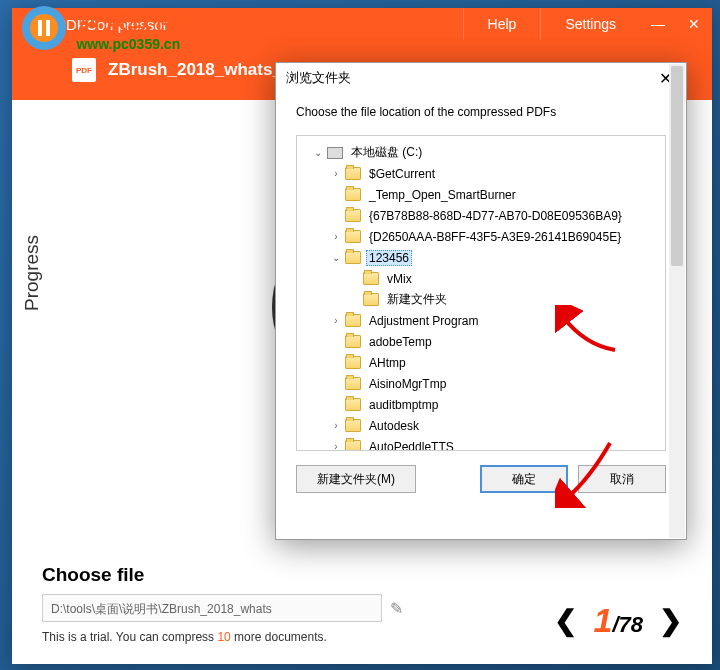  What do you see at coordinates (481, 278) in the screenshot?
I see `tree-item: vMix` at bounding box center [481, 278].